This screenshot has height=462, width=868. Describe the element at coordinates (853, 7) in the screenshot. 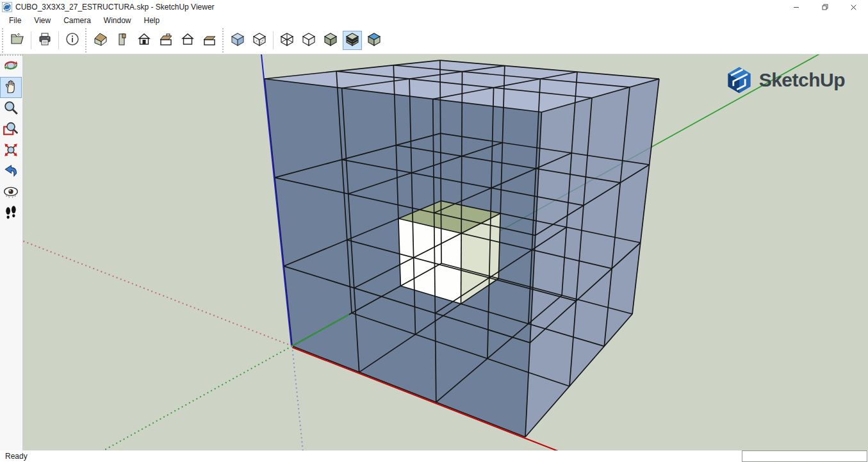

I see `close-button` at that location.